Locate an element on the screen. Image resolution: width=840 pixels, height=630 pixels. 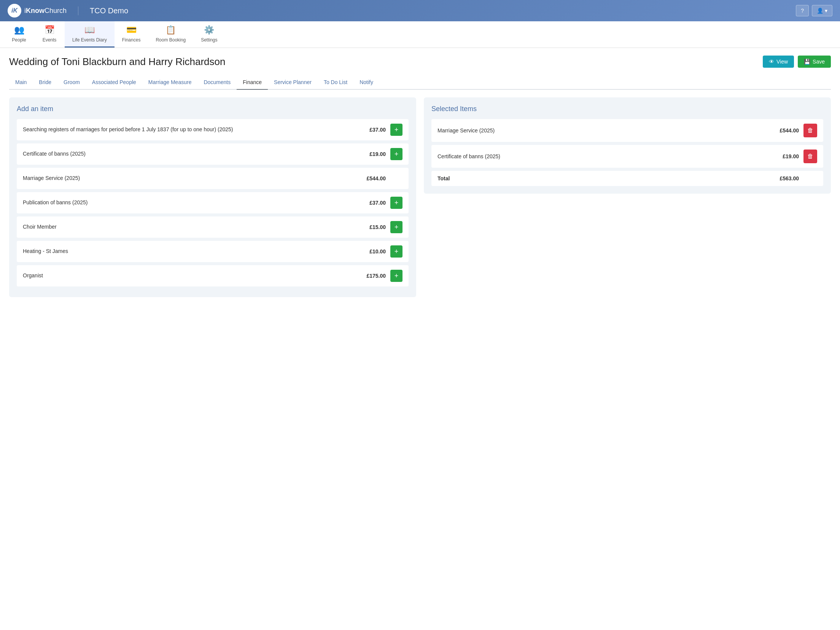
selected-items-title: Selected Items is located at coordinates (627, 109).